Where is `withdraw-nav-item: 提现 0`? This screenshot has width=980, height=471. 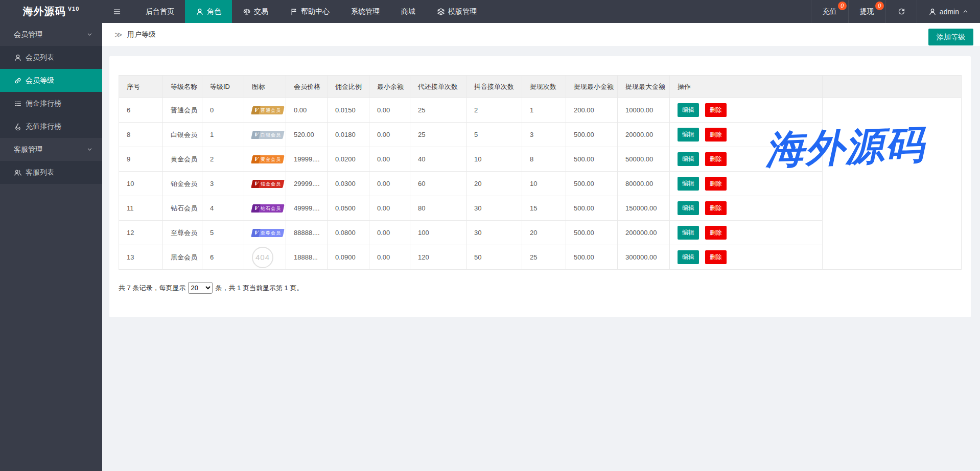
withdraw-nav-item: 提现 0 is located at coordinates (867, 11).